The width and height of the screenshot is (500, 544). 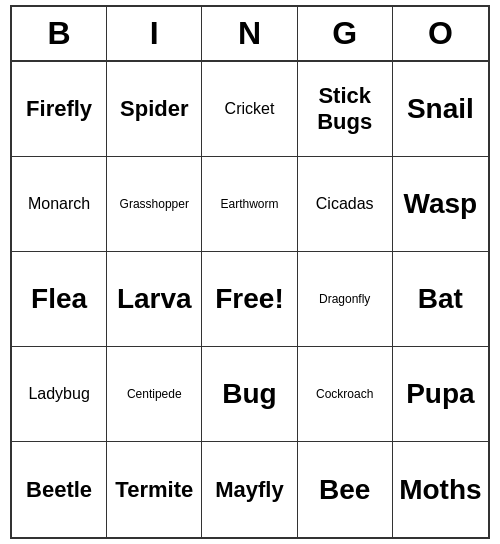 I want to click on cell-r0-c1: Spider, so click(x=154, y=110).